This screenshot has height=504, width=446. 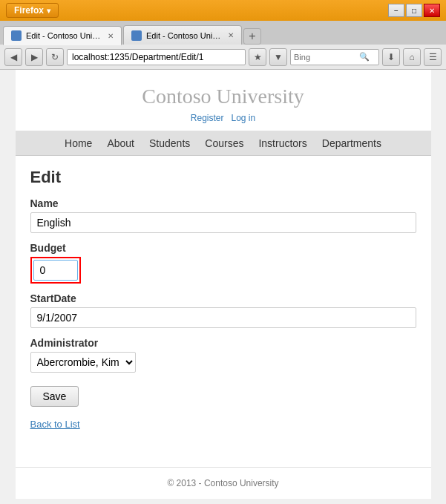 I want to click on administrator-group: Administrator Abercrombie, Kim Fakhouri,…, so click(x=223, y=355).